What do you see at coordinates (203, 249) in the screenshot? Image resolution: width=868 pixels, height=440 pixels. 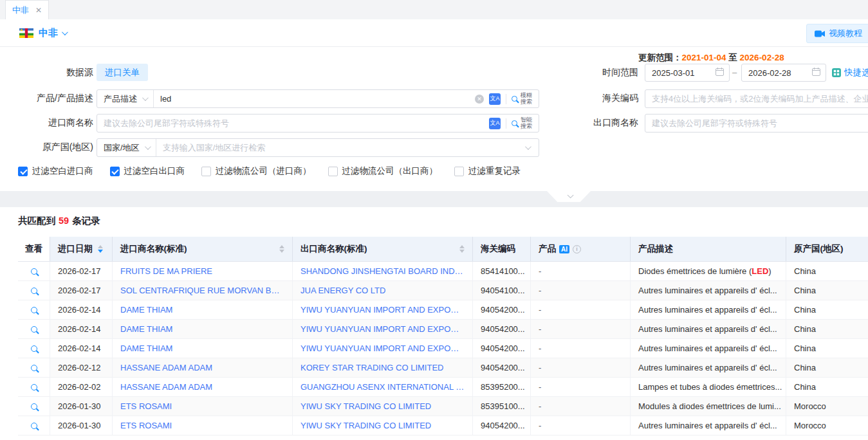 I see `col-importer: 进口商名称(标准)` at bounding box center [203, 249].